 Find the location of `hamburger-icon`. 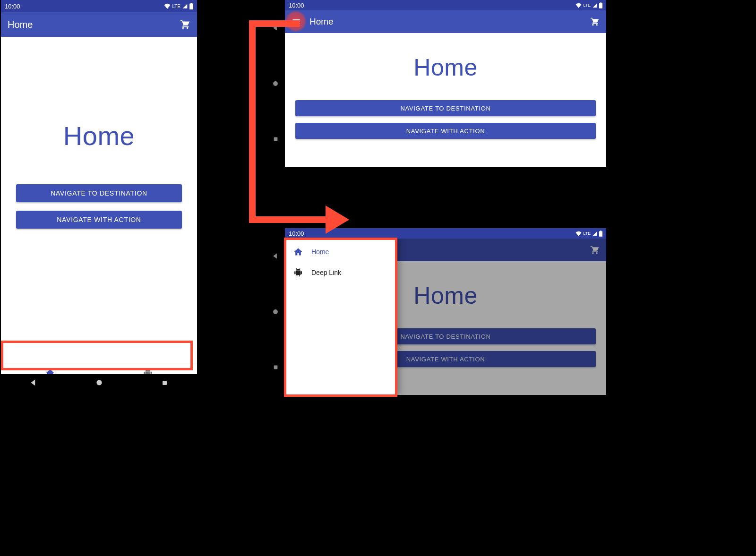

hamburger-icon is located at coordinates (296, 22).